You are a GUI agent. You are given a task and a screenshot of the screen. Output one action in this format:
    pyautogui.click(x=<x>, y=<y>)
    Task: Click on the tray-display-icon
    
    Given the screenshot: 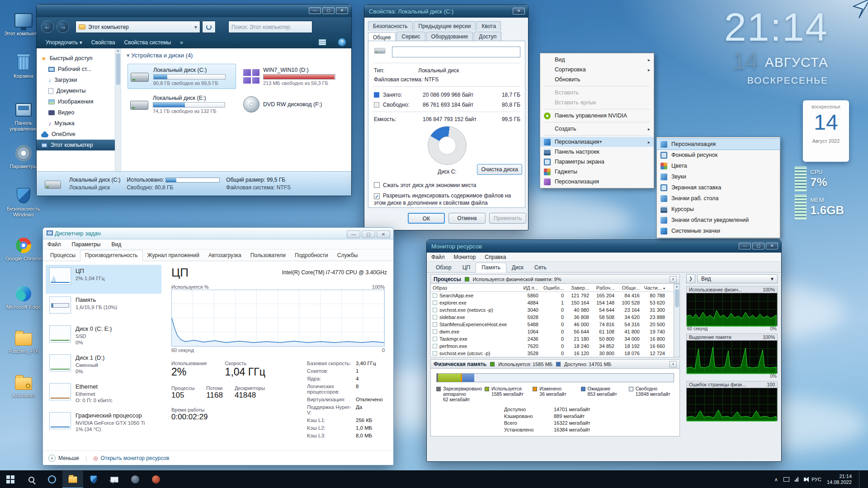 What is the action you would take?
    pyautogui.click(x=787, y=479)
    